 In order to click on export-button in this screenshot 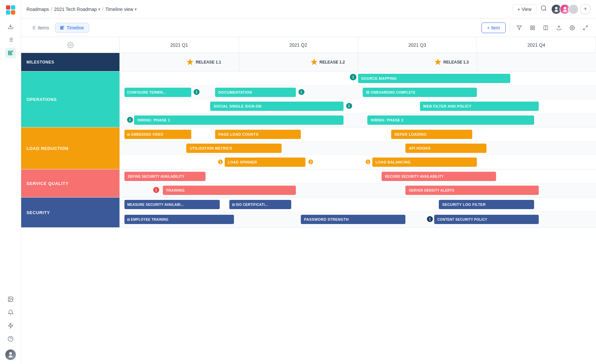, I will do `click(559, 28)`.